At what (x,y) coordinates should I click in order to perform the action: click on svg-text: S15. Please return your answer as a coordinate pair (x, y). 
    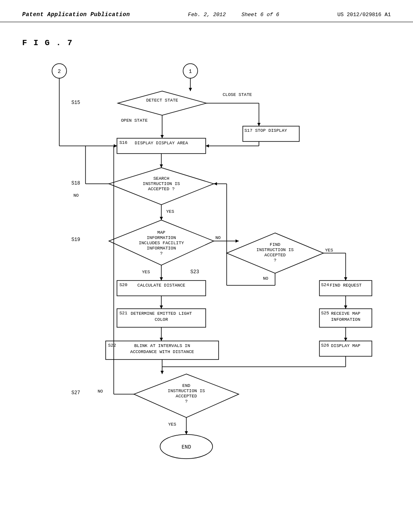
    Looking at the image, I should click on (76, 103).